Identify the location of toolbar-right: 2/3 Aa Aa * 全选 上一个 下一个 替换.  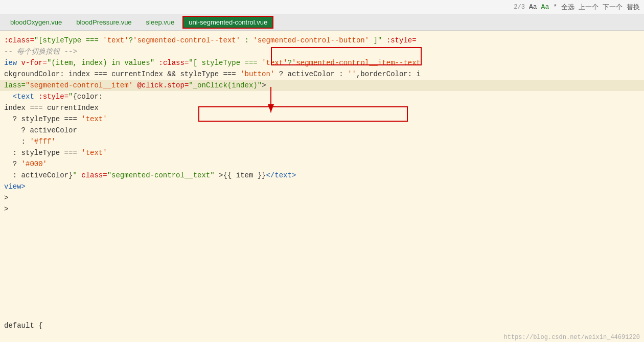
(577, 7).